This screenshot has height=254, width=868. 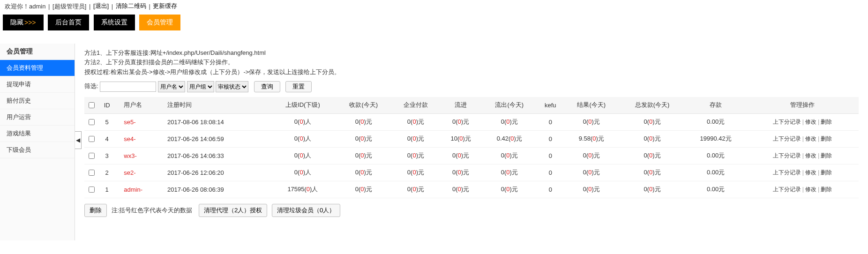 I want to click on username-link: admin-, so click(x=133, y=189).